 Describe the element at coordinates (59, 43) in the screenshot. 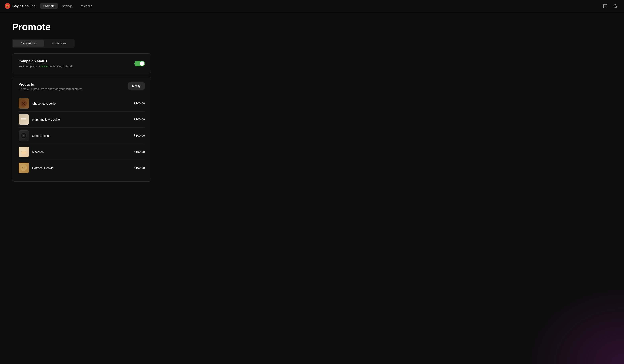

I see `tab-audience: Audience+` at that location.